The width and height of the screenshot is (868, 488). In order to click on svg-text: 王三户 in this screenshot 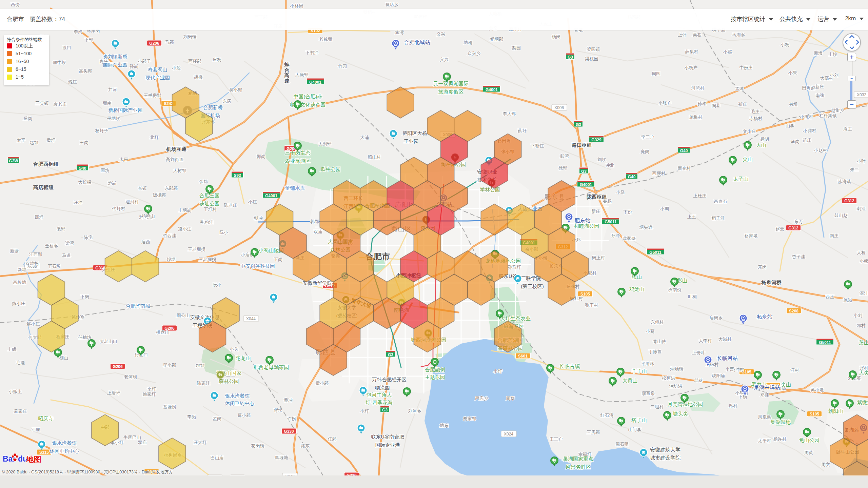, I will do `click(556, 439)`.